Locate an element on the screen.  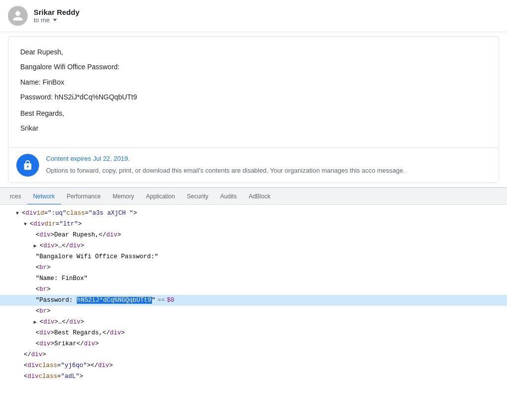
expiry-notice: Content expires Jul 22, 2019. Options to… is located at coordinates (254, 165).